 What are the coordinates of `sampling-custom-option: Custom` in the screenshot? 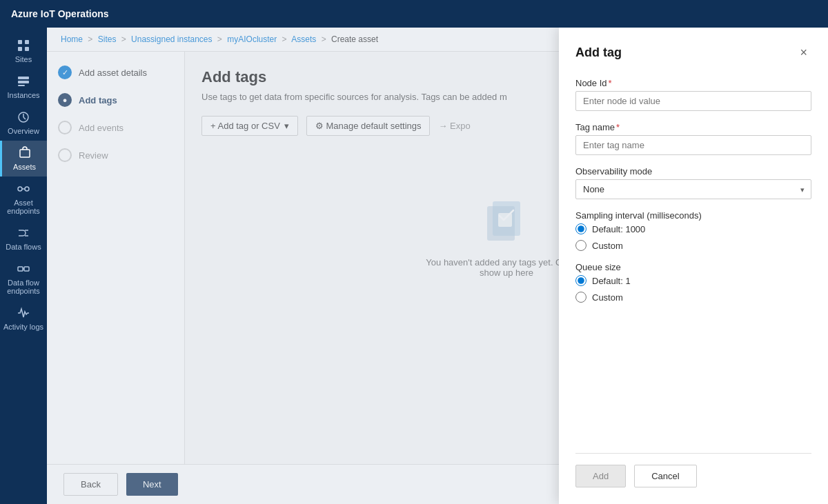 It's located at (693, 245).